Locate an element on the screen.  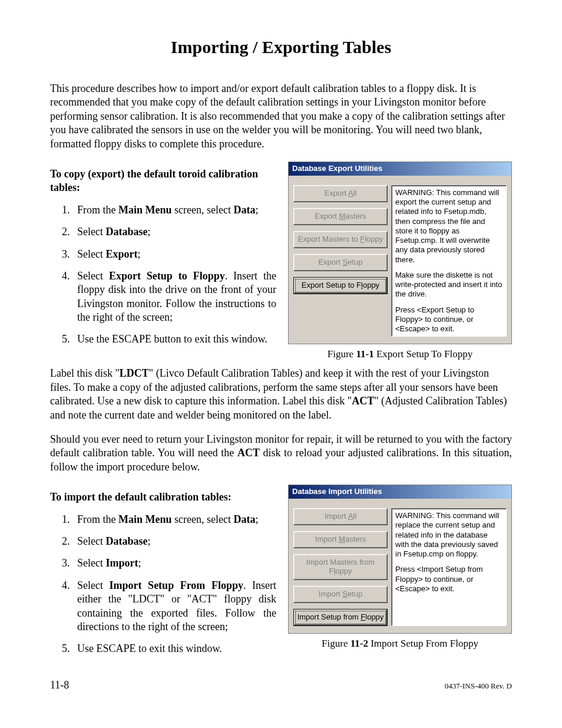
doc-id: 0437-INS-400 Rev. D is located at coordinates (478, 686).